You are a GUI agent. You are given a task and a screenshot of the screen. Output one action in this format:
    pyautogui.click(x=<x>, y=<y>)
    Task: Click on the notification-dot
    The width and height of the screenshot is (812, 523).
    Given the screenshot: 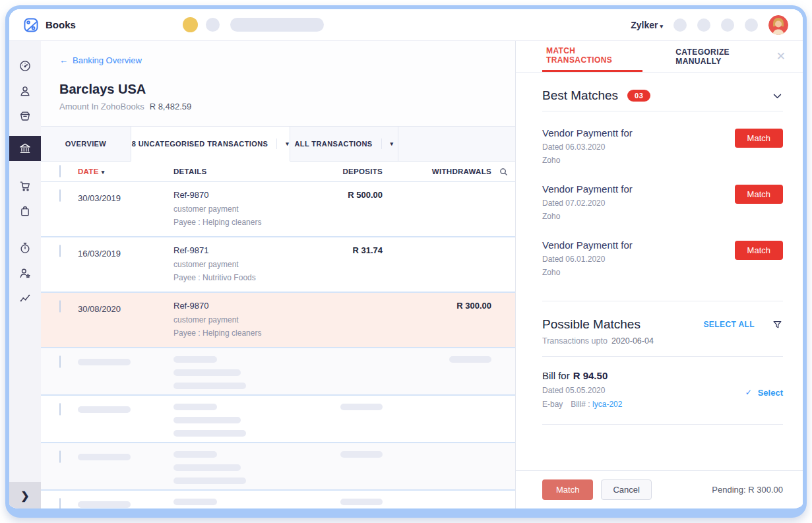 What is the action you would take?
    pyautogui.click(x=190, y=25)
    